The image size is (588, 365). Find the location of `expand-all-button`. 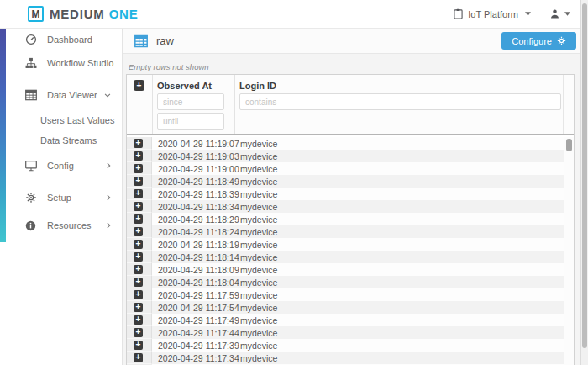

expand-all-button is located at coordinates (139, 86).